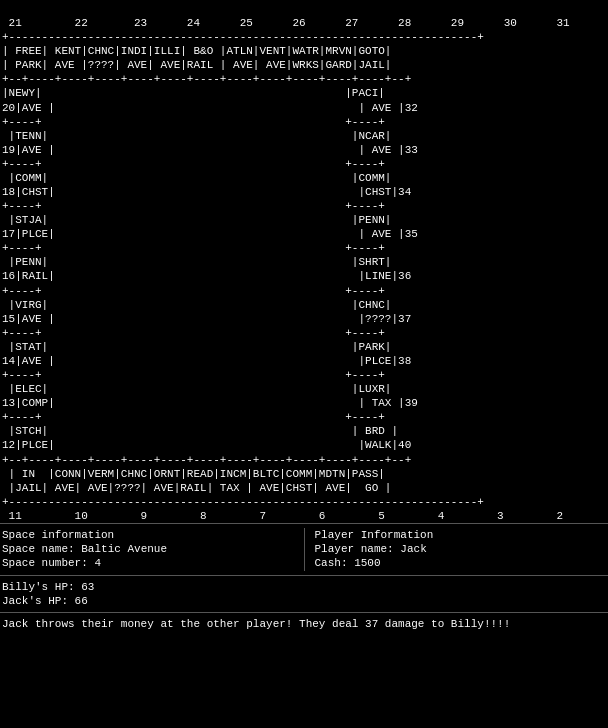 This screenshot has height=728, width=608. What do you see at coordinates (148, 535) in the screenshot?
I see `space-info-label: Space information` at bounding box center [148, 535].